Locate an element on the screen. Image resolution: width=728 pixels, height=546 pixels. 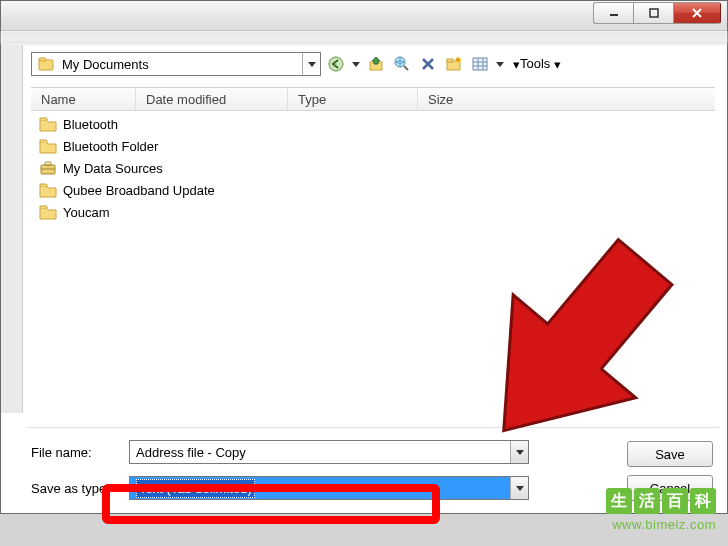
back-icon is located at coordinates (336, 64).